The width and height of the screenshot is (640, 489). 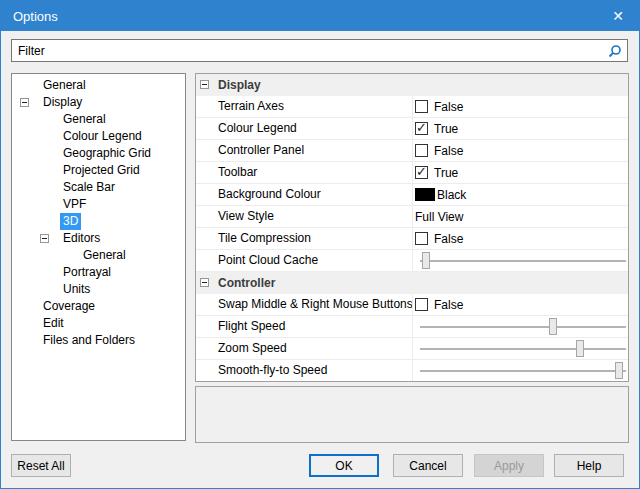 I want to click on filter-input, so click(x=308, y=51).